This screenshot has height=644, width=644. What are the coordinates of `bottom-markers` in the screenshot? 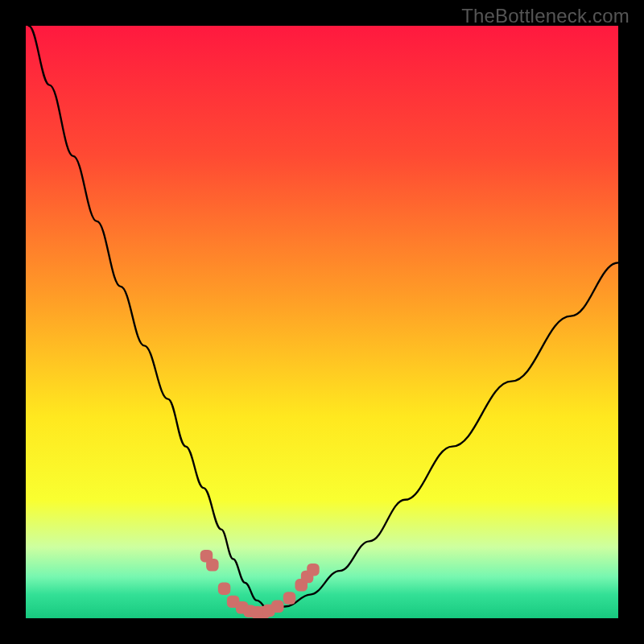 It's located at (260, 584).